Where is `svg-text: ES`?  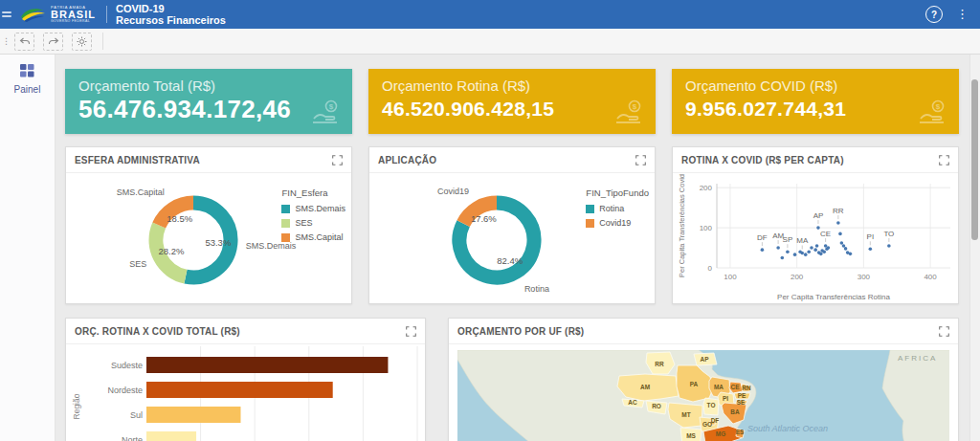
svg-text: ES is located at coordinates (741, 432).